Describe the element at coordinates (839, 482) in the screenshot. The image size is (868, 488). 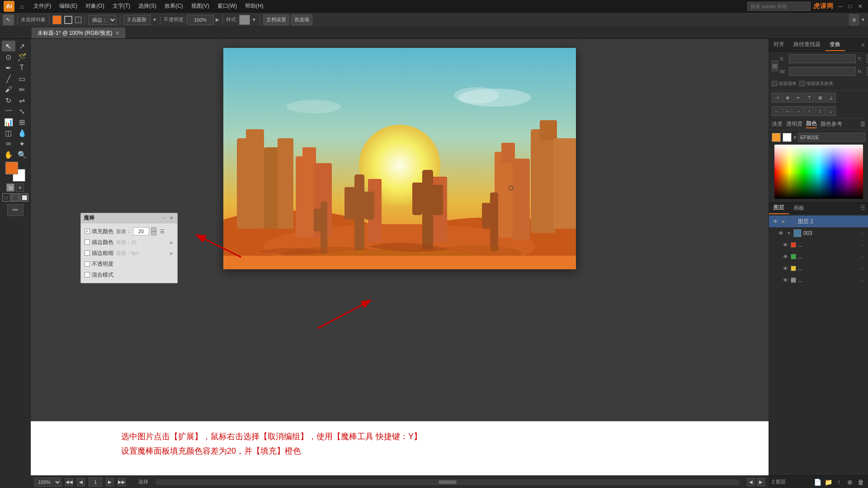
I see `move-selection-btn: ↑` at that location.